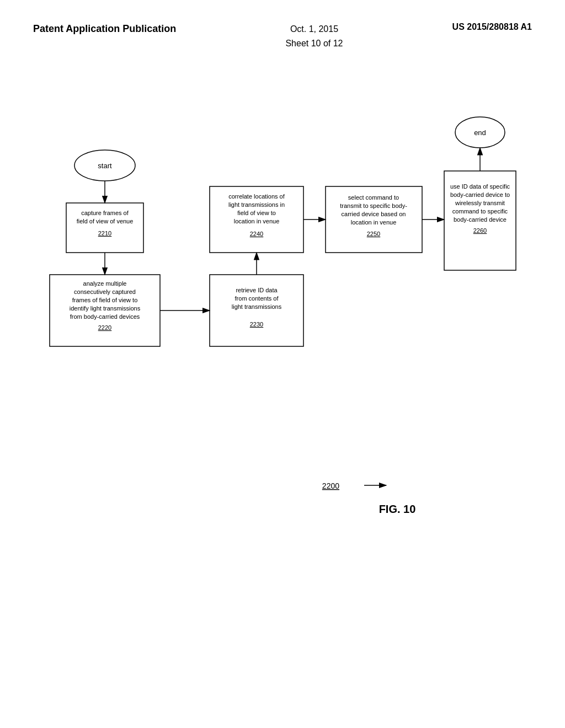 The image size is (565, 728). I want to click on publication-date: Oct. 1, 2015, so click(315, 29).